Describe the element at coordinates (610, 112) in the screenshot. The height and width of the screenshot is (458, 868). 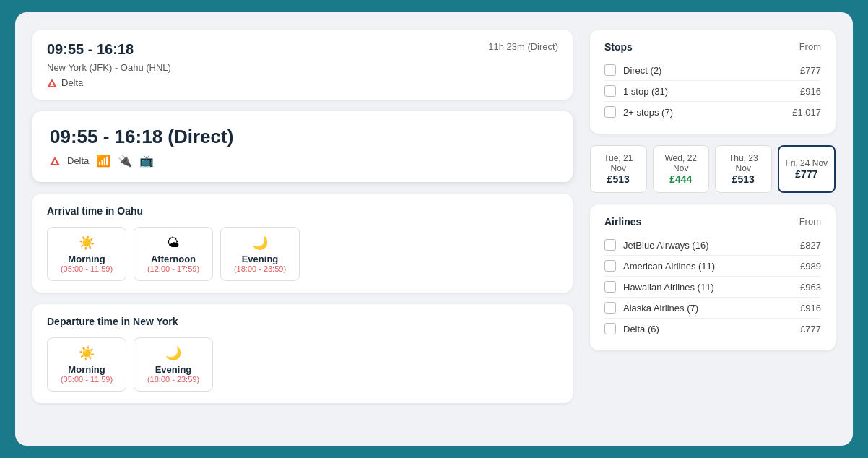
I see `stop-2plus-checkbox` at that location.